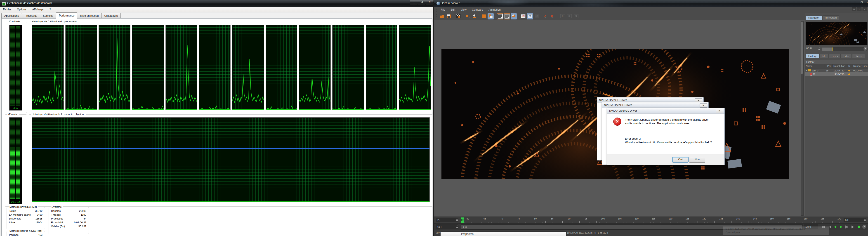 This screenshot has width=868, height=236. I want to click on ruler-label-85: 85, so click(552, 218).